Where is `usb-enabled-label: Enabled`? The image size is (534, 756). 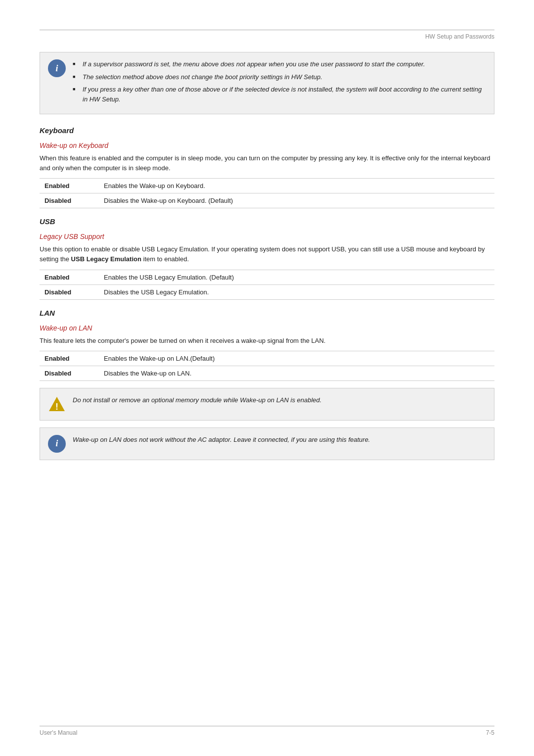 usb-enabled-label: Enabled is located at coordinates (69, 277).